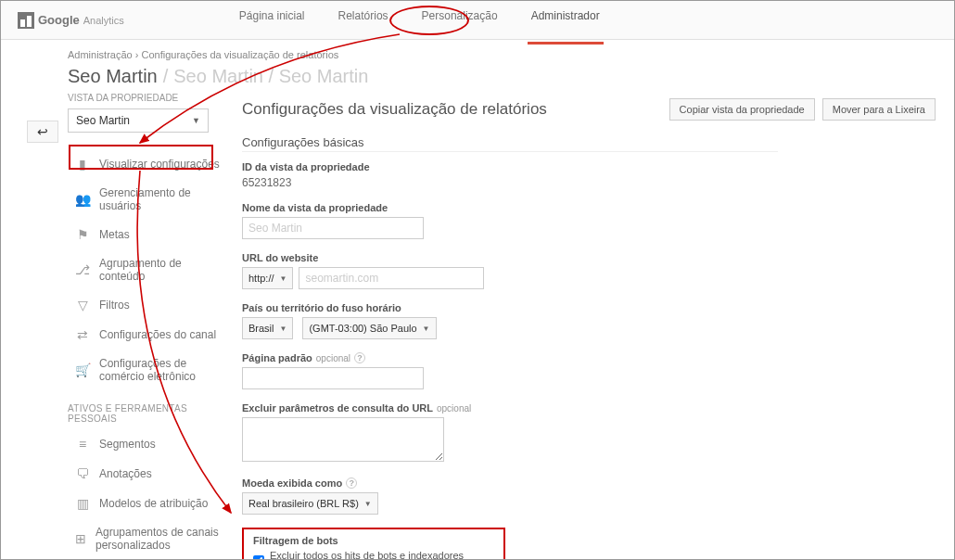  I want to click on page-icon: ▮, so click(83, 164).